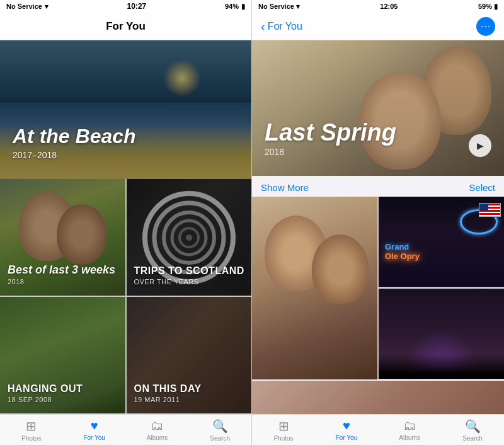 This screenshot has width=504, height=445. What do you see at coordinates (488, 6) in the screenshot?
I see `right-battery-area: 59% ▮` at bounding box center [488, 6].